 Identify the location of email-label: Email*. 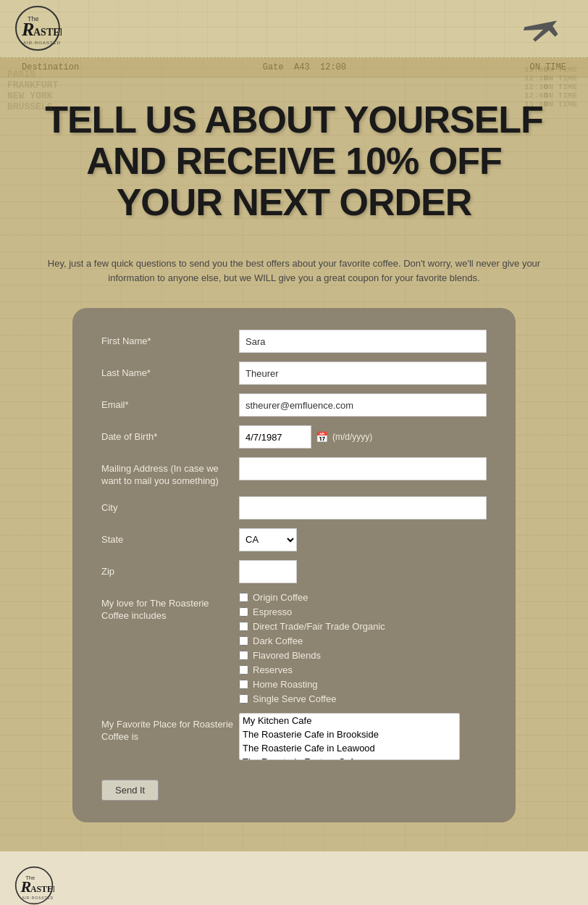
(170, 403).